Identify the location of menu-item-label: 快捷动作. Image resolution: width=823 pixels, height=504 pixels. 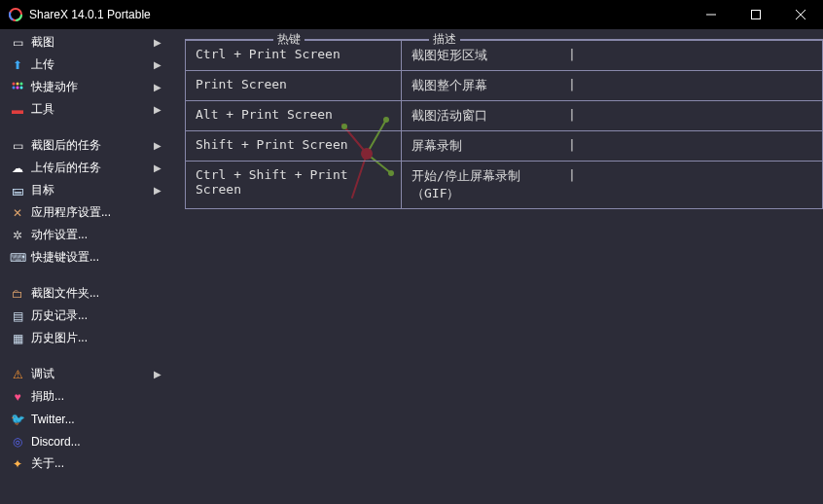
(92, 88).